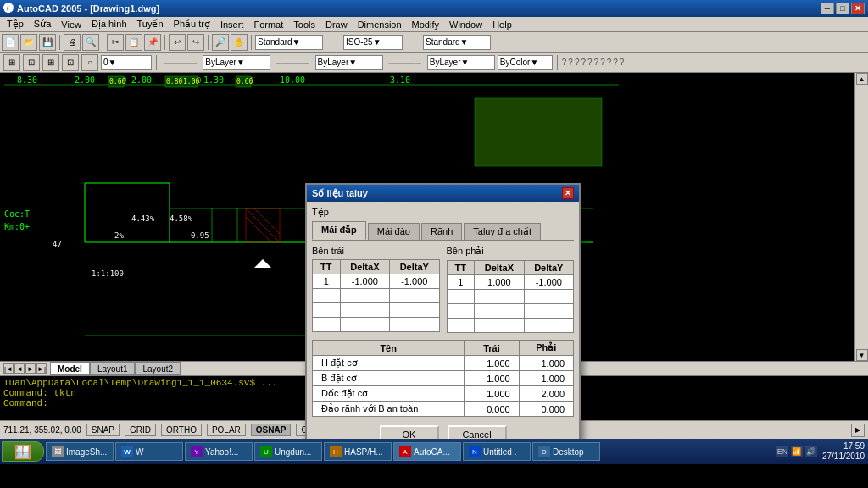 This screenshot has width=868, height=488. What do you see at coordinates (115, 42) in the screenshot?
I see `cut-btn: ✂` at bounding box center [115, 42].